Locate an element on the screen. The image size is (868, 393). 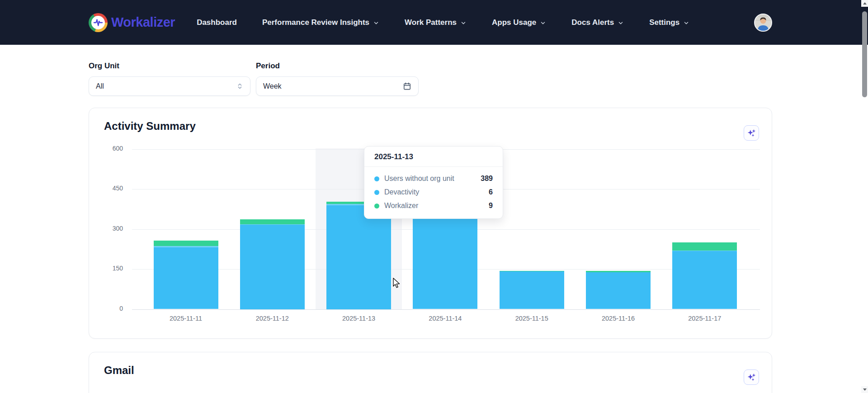
scrollbar is located at coordinates (864, 196).